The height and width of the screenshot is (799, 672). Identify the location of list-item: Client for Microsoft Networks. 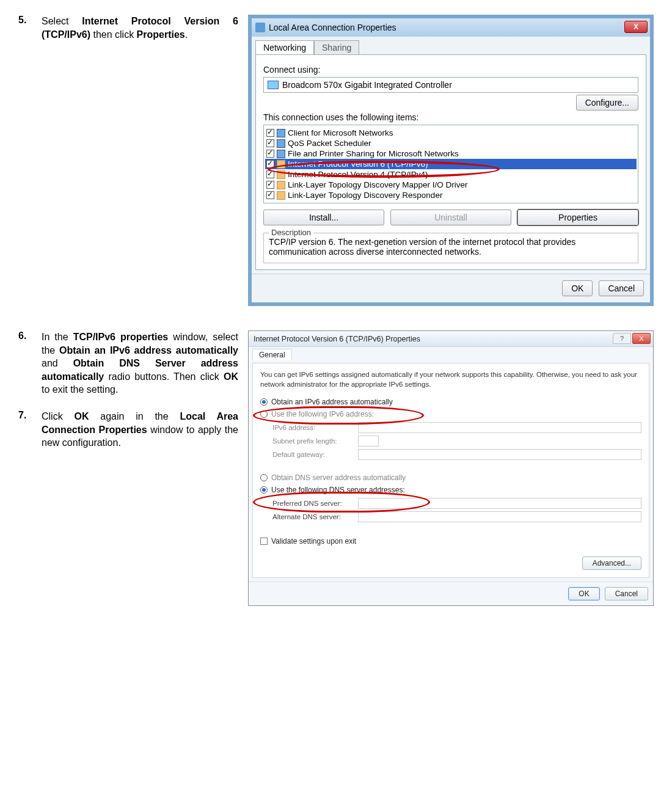
(451, 133).